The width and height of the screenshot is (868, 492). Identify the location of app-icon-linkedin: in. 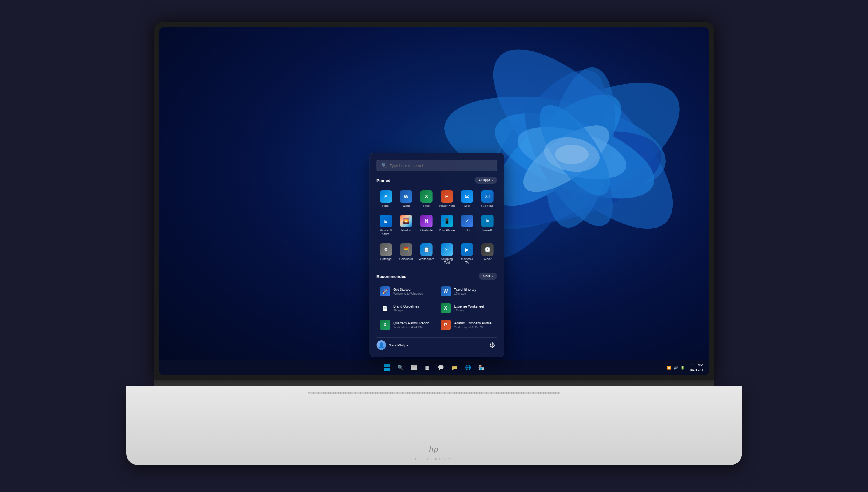
(488, 221).